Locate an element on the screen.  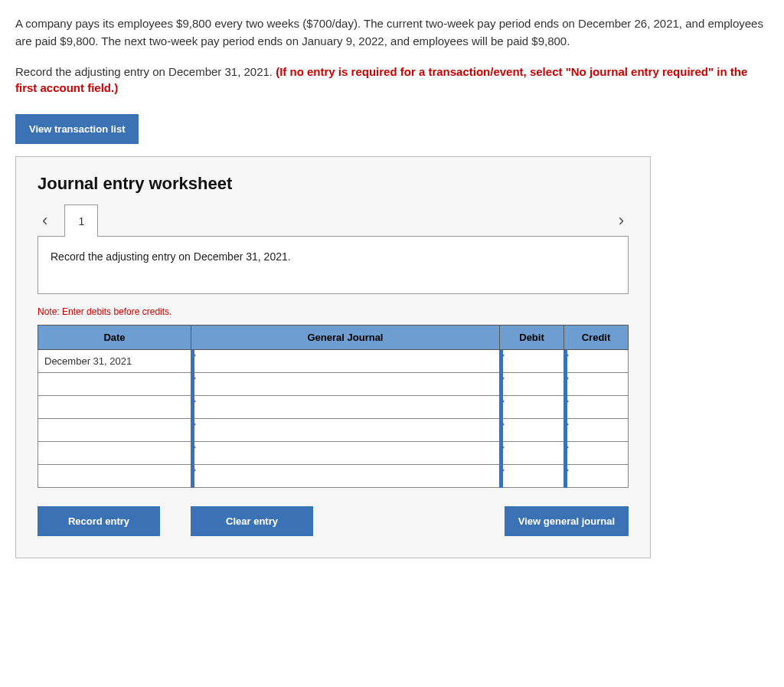
step-instruction-box: Record the adjusting entry on December 3… is located at coordinates (333, 265).